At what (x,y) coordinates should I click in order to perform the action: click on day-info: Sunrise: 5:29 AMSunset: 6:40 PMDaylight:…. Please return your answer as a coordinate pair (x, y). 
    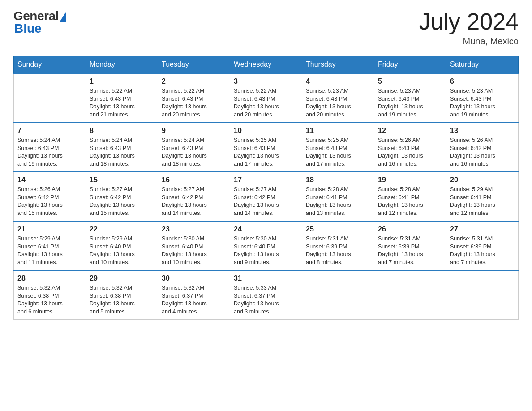
    Looking at the image, I should click on (122, 251).